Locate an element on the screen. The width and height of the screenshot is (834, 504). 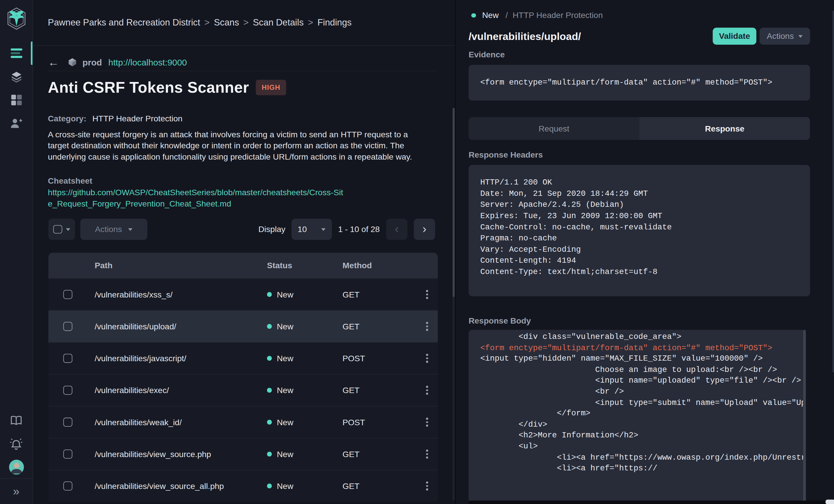
environment-row: ← prod http://localhost:9000 is located at coordinates (242, 63).